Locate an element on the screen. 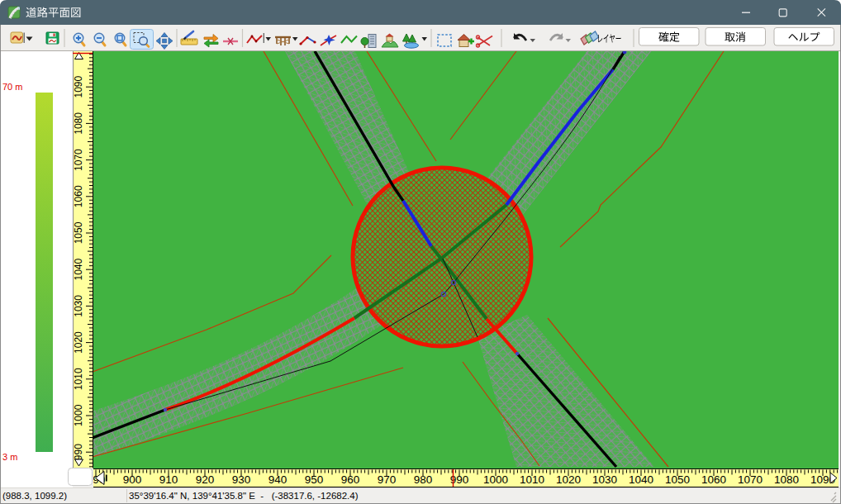 The height and width of the screenshot is (504, 841). svg-text: 930 is located at coordinates (241, 479).